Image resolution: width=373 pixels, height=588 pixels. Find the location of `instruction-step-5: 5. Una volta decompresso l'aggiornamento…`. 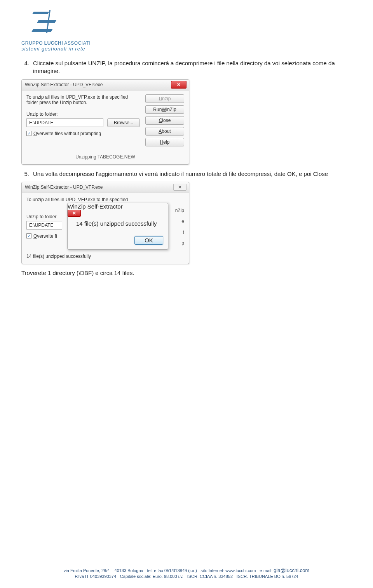

instruction-step-5: 5. Una volta decompresso l'aggiornamento… is located at coordinates (186, 174).